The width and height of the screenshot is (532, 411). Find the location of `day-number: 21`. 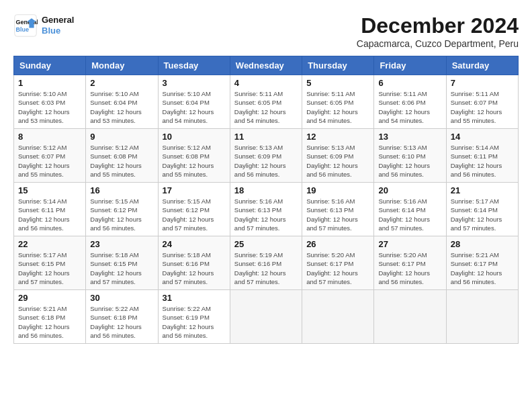

day-number: 21 is located at coordinates (482, 191).